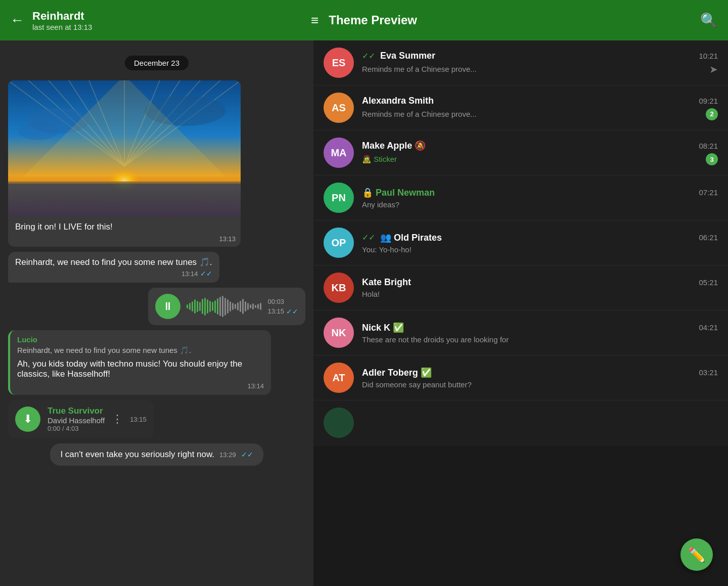  Describe the element at coordinates (339, 288) in the screenshot. I see `avatar: KB` at that location.